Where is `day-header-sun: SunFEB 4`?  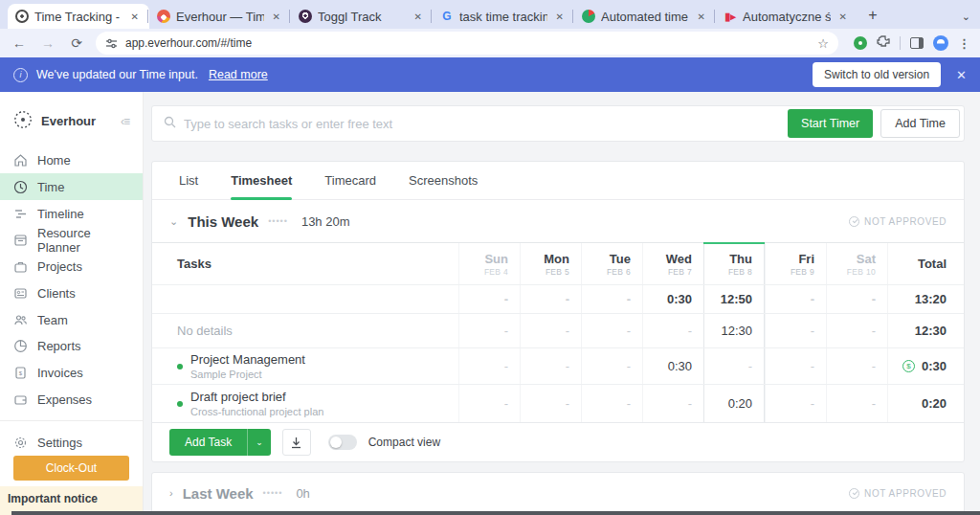 day-header-sun: SunFEB 4 is located at coordinates (489, 264).